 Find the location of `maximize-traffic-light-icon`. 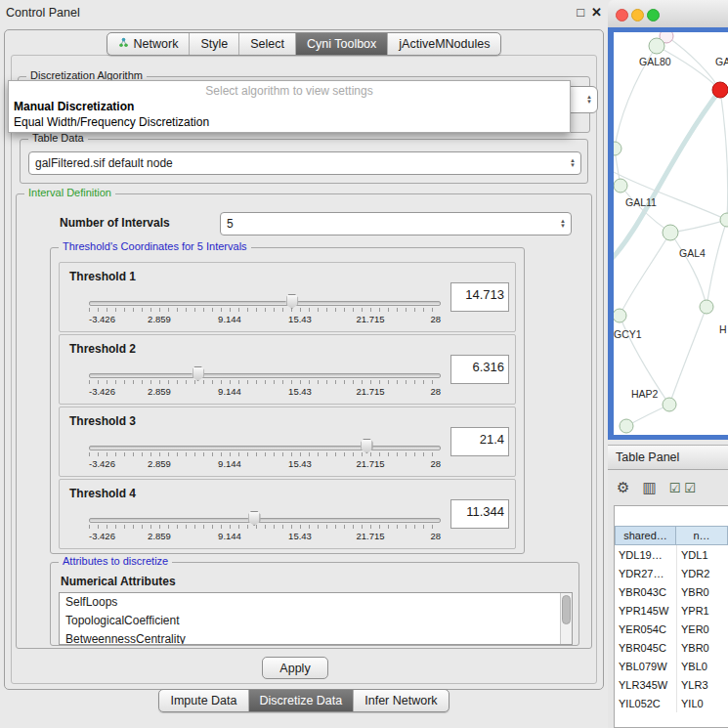

maximize-traffic-light-icon is located at coordinates (653, 16).